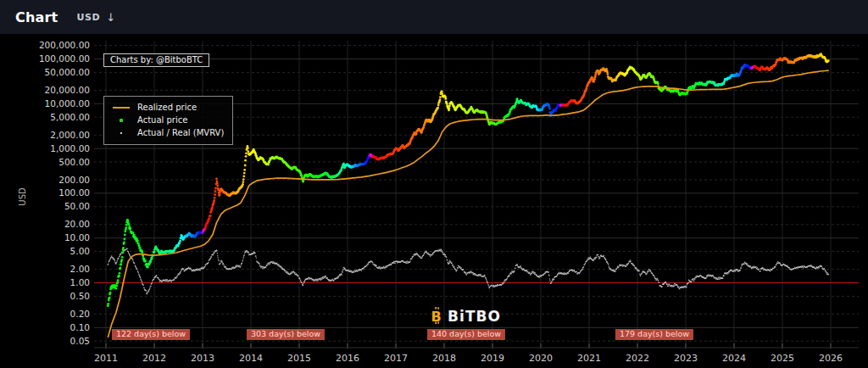 Image resolution: width=868 pixels, height=368 pixels. What do you see at coordinates (686, 358) in the screenshot?
I see `x-axis-tick-label: 2023` at bounding box center [686, 358].